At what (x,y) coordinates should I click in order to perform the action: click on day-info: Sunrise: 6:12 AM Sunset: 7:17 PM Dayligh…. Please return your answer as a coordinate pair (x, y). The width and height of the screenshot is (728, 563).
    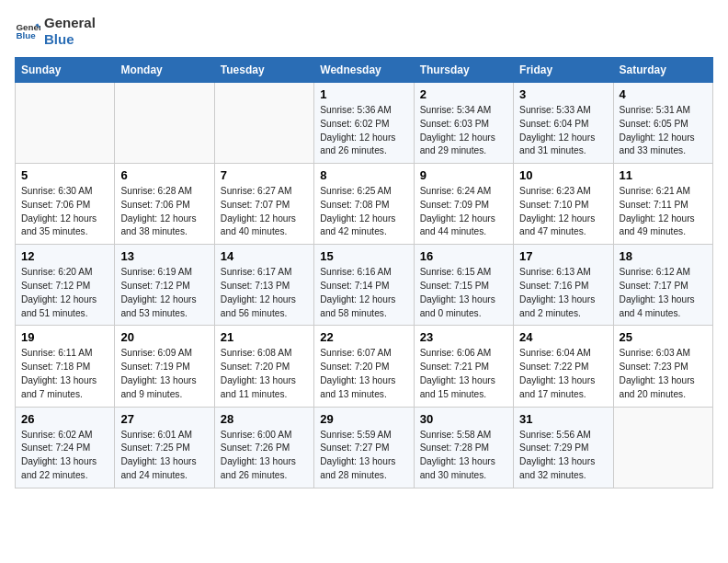
    Looking at the image, I should click on (664, 293).